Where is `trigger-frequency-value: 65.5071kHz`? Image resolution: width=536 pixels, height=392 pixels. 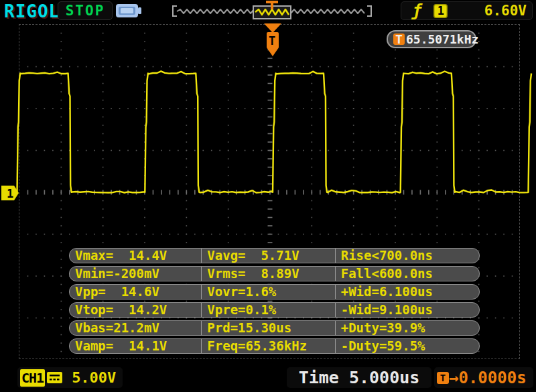 trigger-frequency-value: 65.5071kHz is located at coordinates (442, 39).